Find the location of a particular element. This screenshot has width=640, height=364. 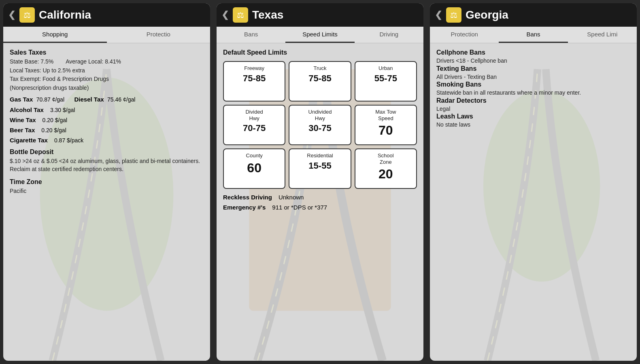

undivided-label: UndividedHwy is located at coordinates (320, 115).